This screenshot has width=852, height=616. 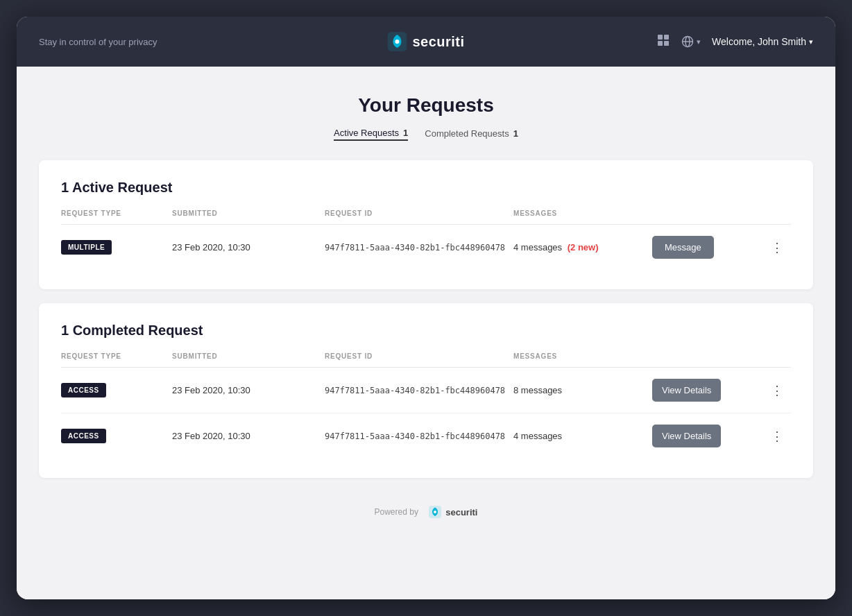 What do you see at coordinates (248, 436) in the screenshot?
I see `submitted-date-completed-2: 23 Feb 2020, 10:30` at bounding box center [248, 436].